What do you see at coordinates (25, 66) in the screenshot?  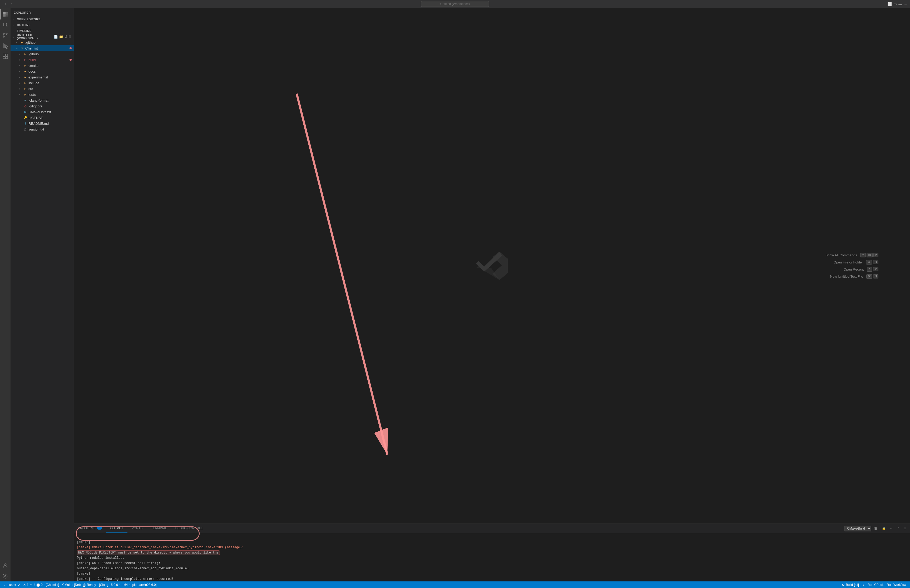 I see `cmake-folder-icon: ▸` at bounding box center [25, 66].